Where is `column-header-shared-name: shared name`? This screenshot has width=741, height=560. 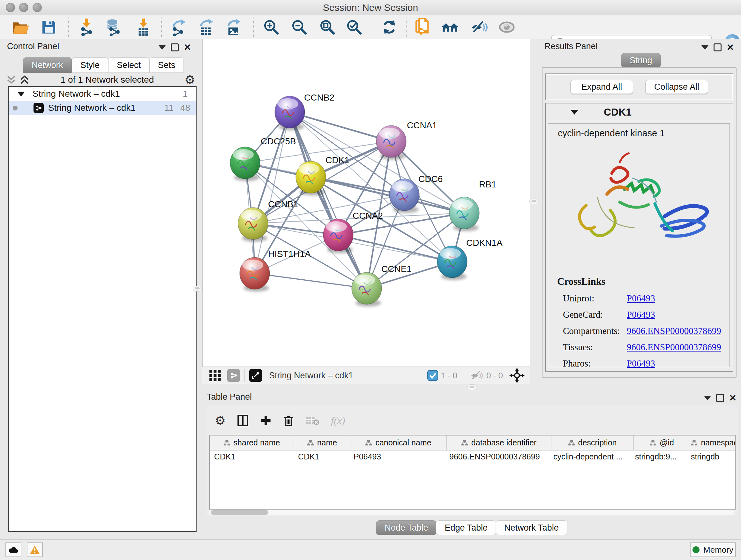
column-header-shared-name: shared name is located at coordinates (252, 442).